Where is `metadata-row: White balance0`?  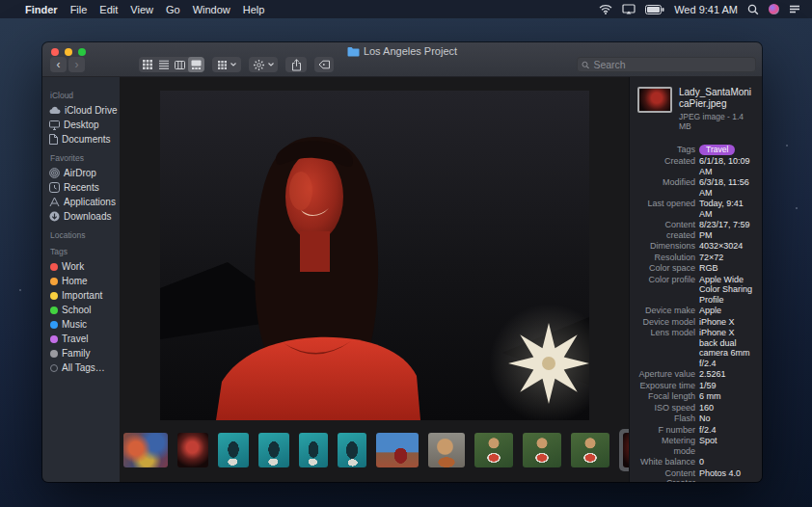 metadata-row: White balance0 is located at coordinates (696, 463).